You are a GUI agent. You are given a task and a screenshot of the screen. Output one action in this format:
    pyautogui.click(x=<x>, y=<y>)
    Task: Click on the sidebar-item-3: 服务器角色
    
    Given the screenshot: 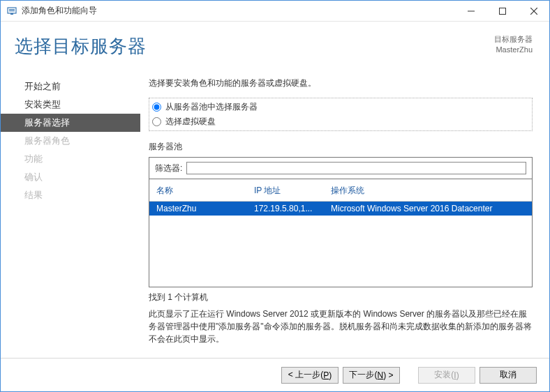 What is the action you would take?
    pyautogui.click(x=70, y=141)
    